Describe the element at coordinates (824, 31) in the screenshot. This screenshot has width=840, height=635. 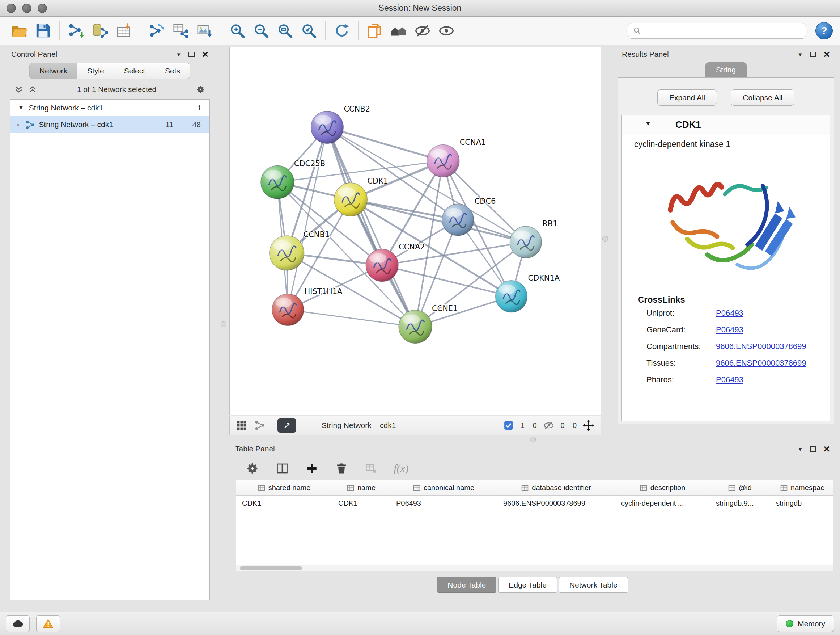
I see `help-button: ?` at that location.